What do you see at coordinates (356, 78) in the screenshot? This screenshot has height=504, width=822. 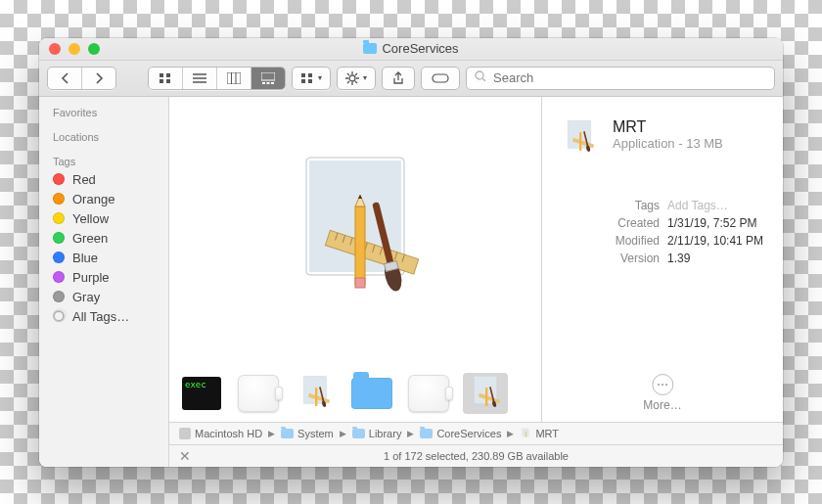 I see `action-menu: ▾` at bounding box center [356, 78].